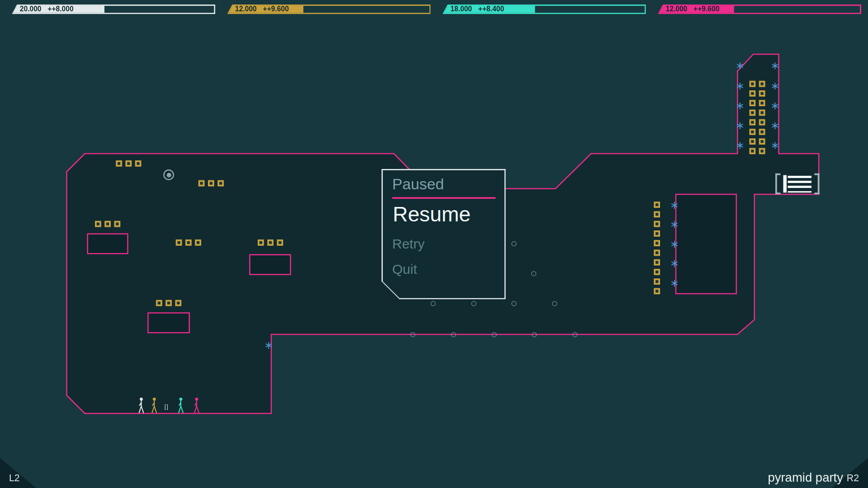  What do you see at coordinates (47, 9) in the screenshot?
I see `hud-bar-text: 20.000++8.000` at bounding box center [47, 9].